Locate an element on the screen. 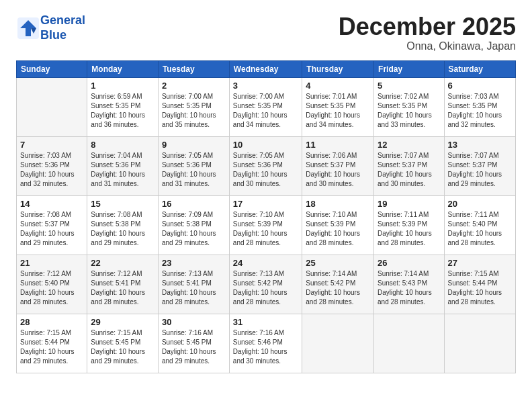 The height and width of the screenshot is (411, 532). calendar-cell: 12Sunrise: 7:07 AM Sunset: 5:37 PM Dayli… is located at coordinates (409, 166).